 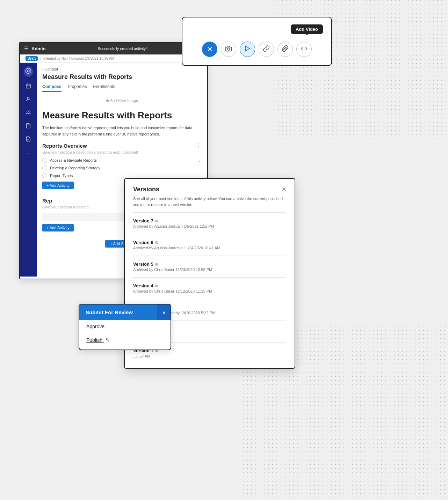 What do you see at coordinates (31, 59) in the screenshot?
I see `draft-badge: Draft` at bounding box center [31, 59].